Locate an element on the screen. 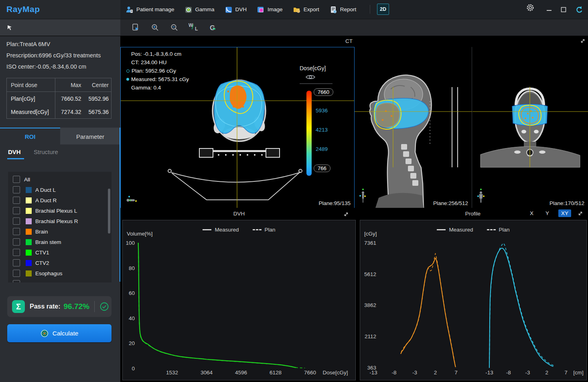  coronal-ct-viewport: Plane:170/512 is located at coordinates (530, 128).